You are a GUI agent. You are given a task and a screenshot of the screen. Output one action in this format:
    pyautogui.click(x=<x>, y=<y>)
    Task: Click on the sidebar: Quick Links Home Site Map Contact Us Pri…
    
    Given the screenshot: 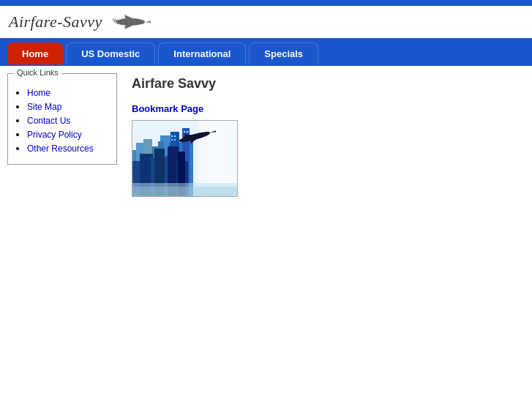 What is the action you would take?
    pyautogui.click(x=62, y=119)
    